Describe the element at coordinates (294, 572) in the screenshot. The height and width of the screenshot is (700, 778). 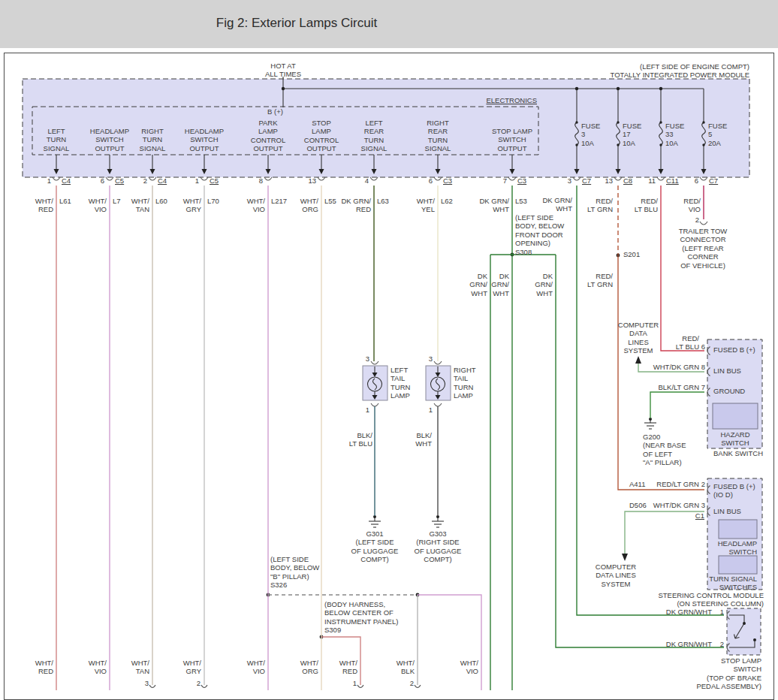
I see `s326-splice-label: (LEFT SIDE BODY, BELOW "B" PILLAR) S326` at that location.